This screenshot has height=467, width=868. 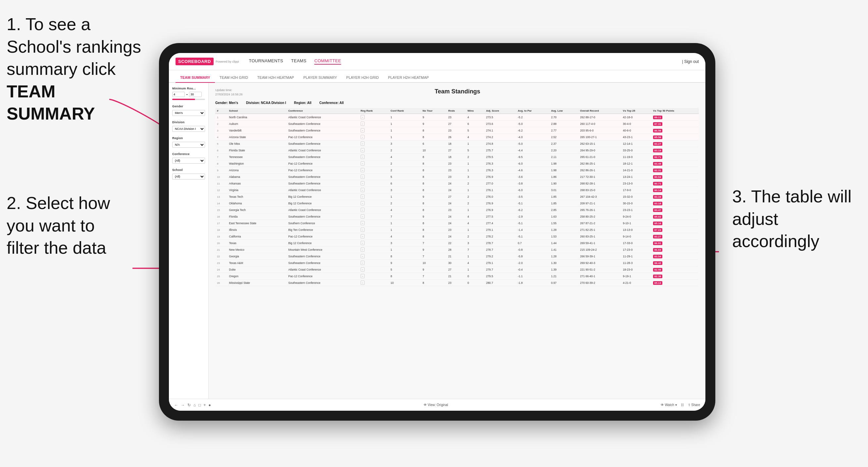 What do you see at coordinates (195, 78) in the screenshot?
I see `tab-team-summary: TEAM SUMMARY` at bounding box center [195, 78].